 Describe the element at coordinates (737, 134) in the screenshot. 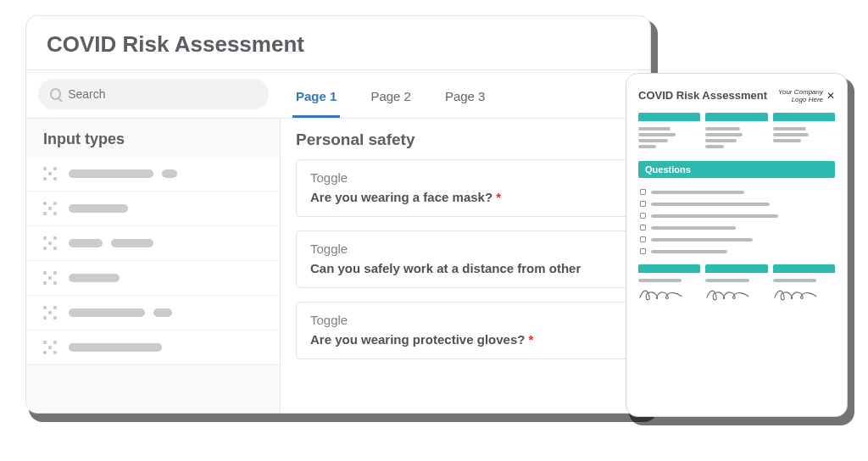

I see `preview-top-grid` at that location.